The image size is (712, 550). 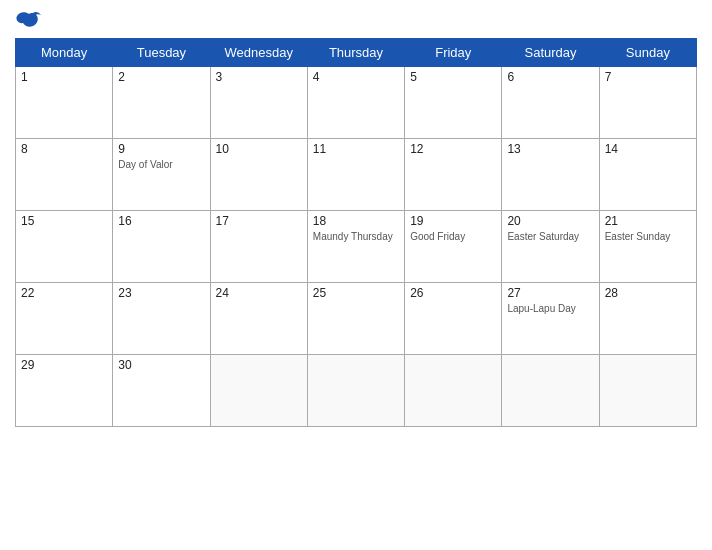 What do you see at coordinates (550, 308) in the screenshot?
I see `holiday-name: Lapu-Lapu Day` at bounding box center [550, 308].